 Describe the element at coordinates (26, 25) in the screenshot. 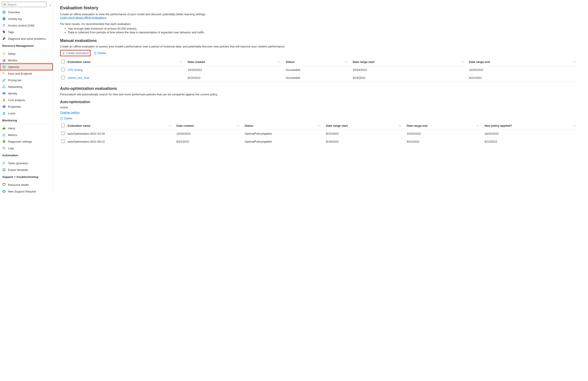

I see `nav-item-access-control-iam: Access control (IAM)` at that location.